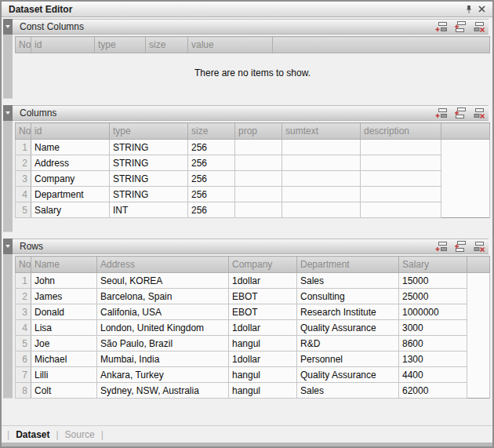 Image resolution: width=494 pixels, height=448 pixels. Describe the element at coordinates (64, 359) in the screenshot. I see `data-cell: Michael` at that location.